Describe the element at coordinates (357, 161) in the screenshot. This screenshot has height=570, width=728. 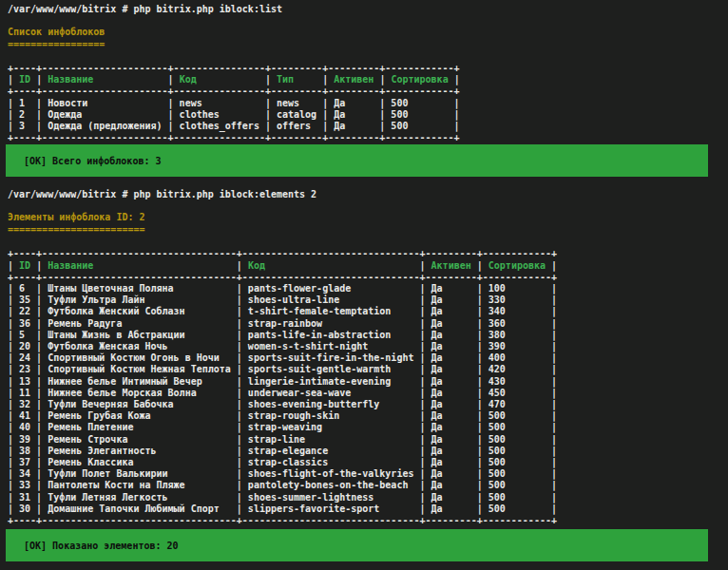
I see `success-bar-iblock-count: [OK] Всего инфоблоков: 3` at that location.